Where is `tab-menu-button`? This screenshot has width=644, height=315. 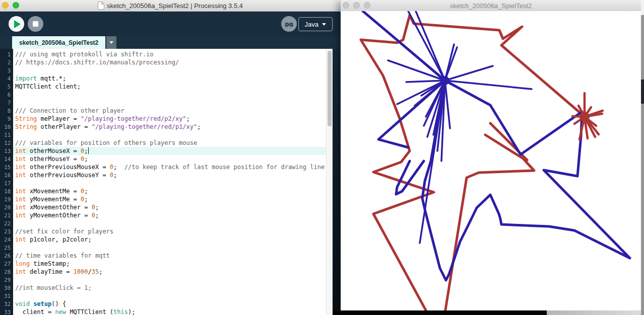 tab-menu-button is located at coordinates (111, 42).